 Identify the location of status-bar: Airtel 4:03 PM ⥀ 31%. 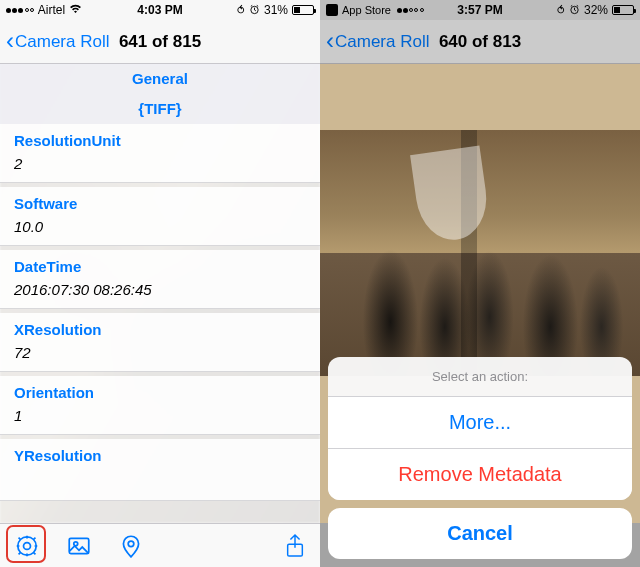
(160, 10).